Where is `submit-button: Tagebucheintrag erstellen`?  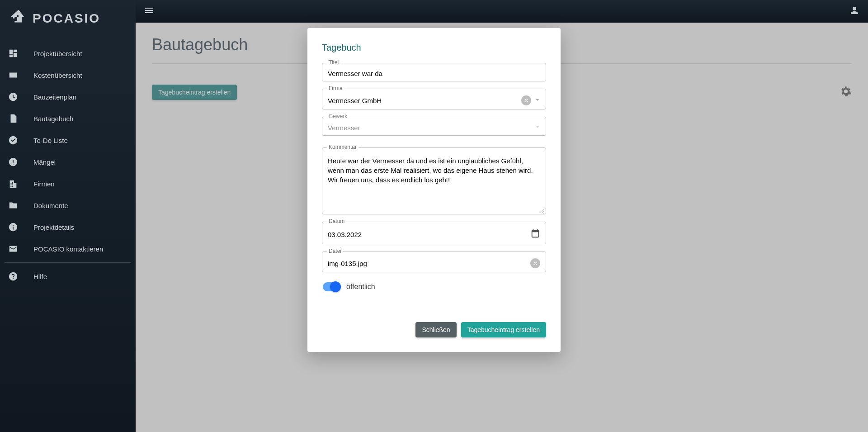 submit-button: Tagebucheintrag erstellen is located at coordinates (504, 330).